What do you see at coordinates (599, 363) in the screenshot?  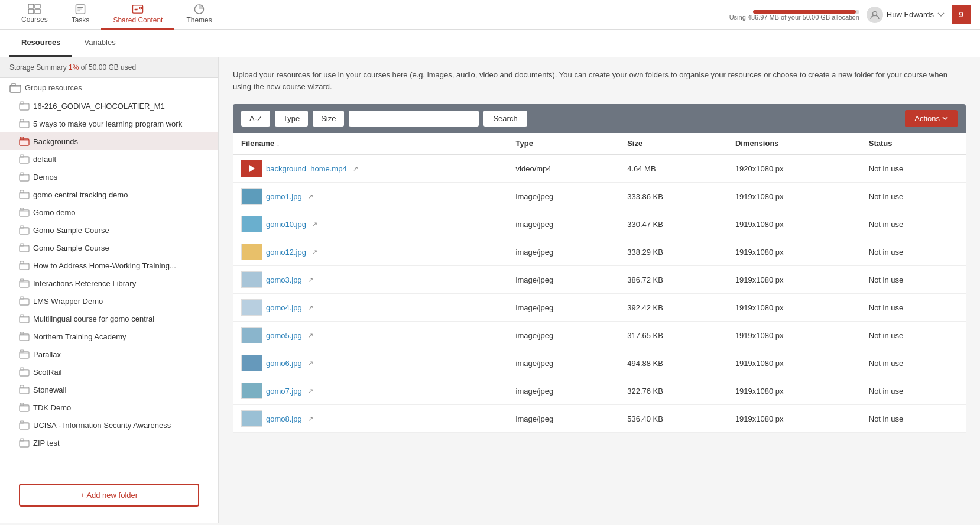 I see `table-row: gomo6.jpg ↗ image/jpeg 494.88 KB 1919x10…` at bounding box center [599, 363].